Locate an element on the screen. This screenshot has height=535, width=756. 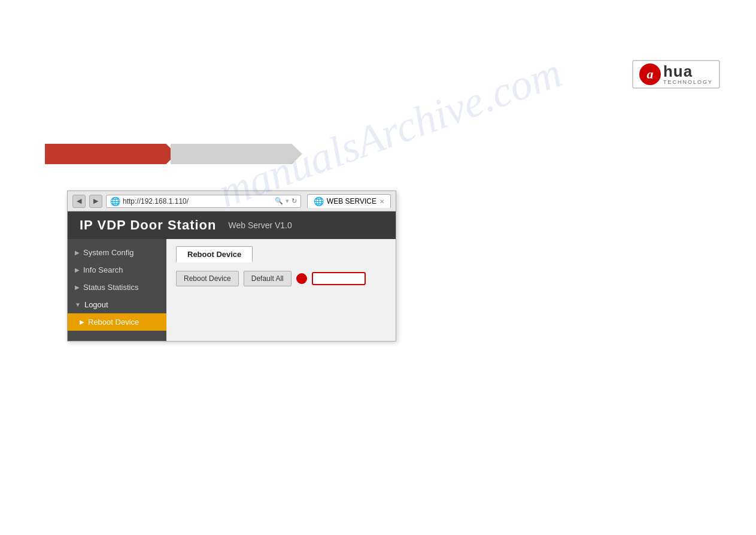
sidebar-logout-label: Logout is located at coordinates (96, 304).